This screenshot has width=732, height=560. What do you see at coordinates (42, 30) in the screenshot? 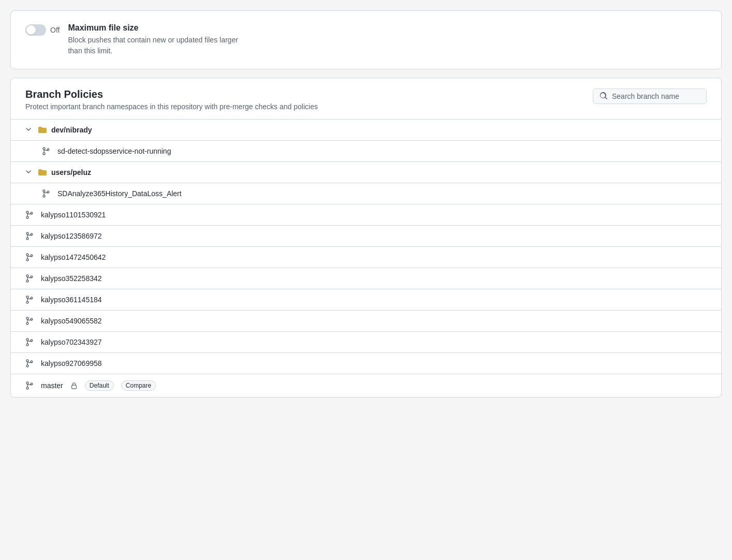
I see `toggle-wrap: Off` at bounding box center [42, 30].